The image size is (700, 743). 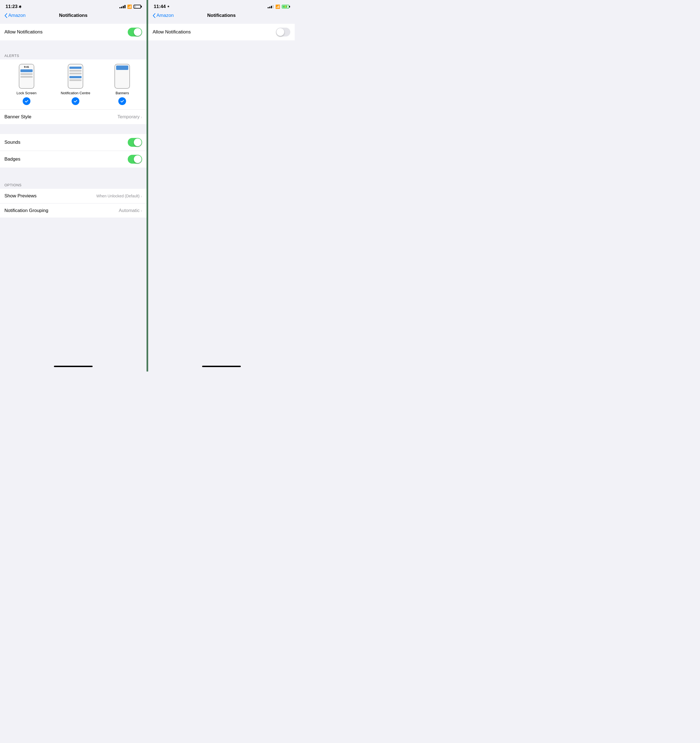 What do you see at coordinates (75, 76) in the screenshot?
I see `notif-centre-mockup` at bounding box center [75, 76].